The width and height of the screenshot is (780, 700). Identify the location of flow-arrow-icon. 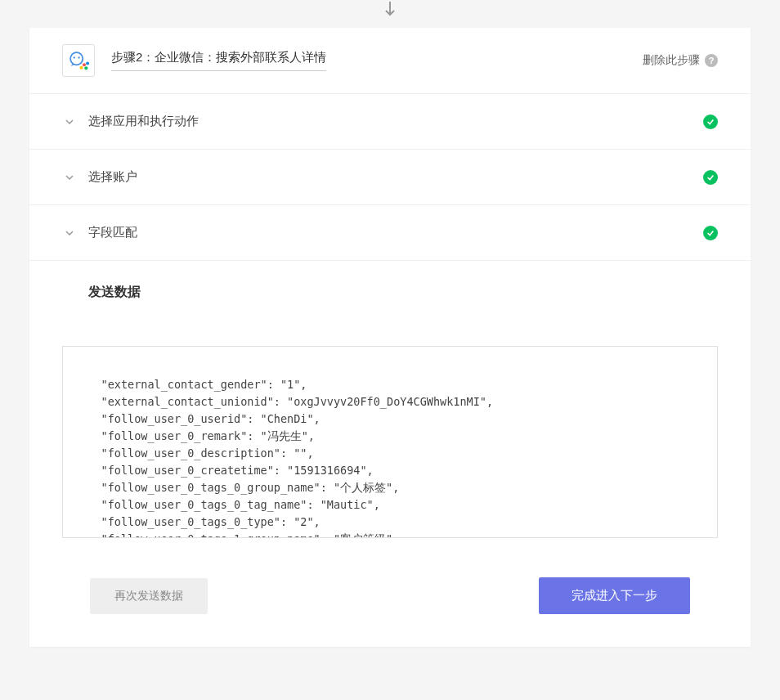
(390, 10).